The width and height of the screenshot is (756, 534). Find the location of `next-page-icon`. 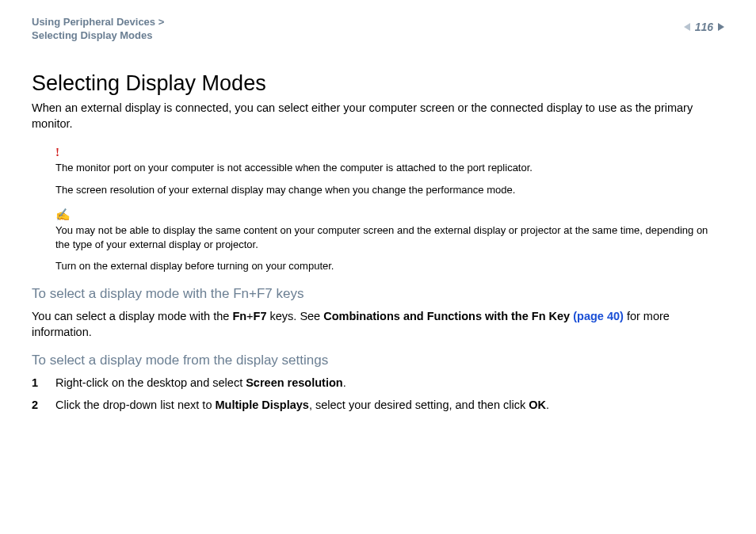

next-page-icon is located at coordinates (721, 27).